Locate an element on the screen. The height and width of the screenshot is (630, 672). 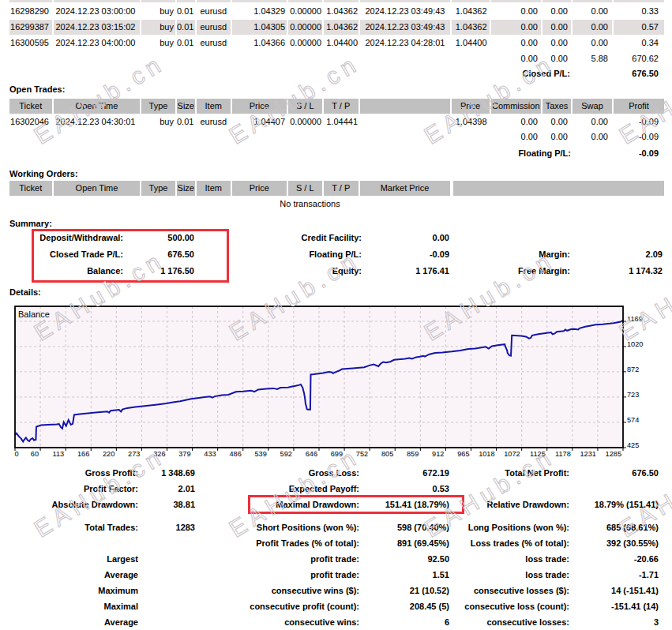
close_time-cell: 2024.12.23 04:28:01 is located at coordinates (405, 43).